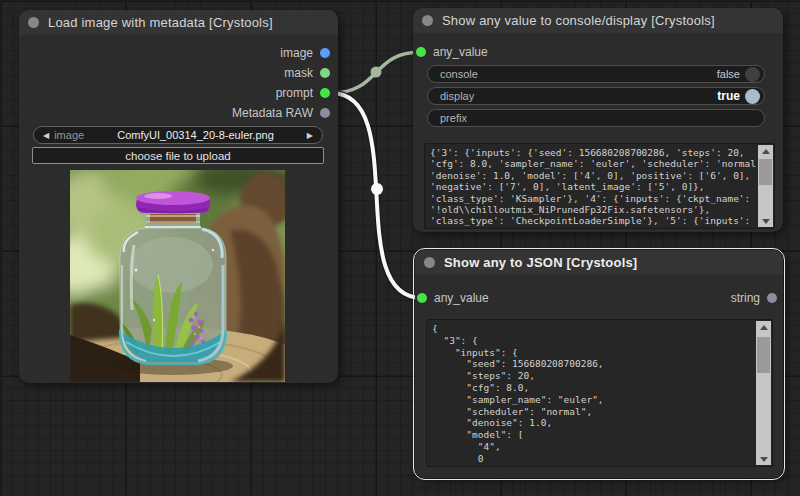 The height and width of the screenshot is (496, 800). Describe the element at coordinates (178, 156) in the screenshot. I see `choose-file-button: choose file to upload` at that location.